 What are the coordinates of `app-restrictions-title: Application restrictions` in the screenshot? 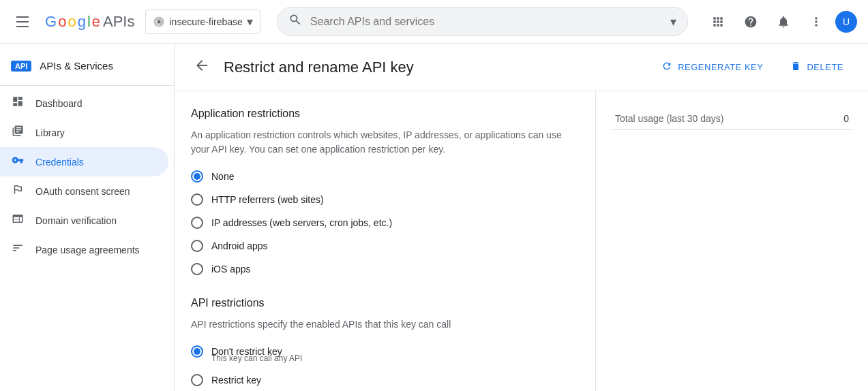 It's located at (385, 114).